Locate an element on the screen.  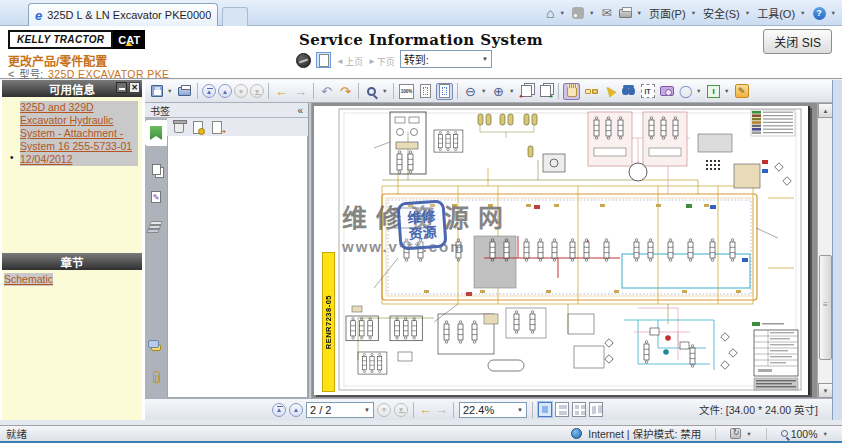
prev-page-button: ◄上页 is located at coordinates (350, 62).